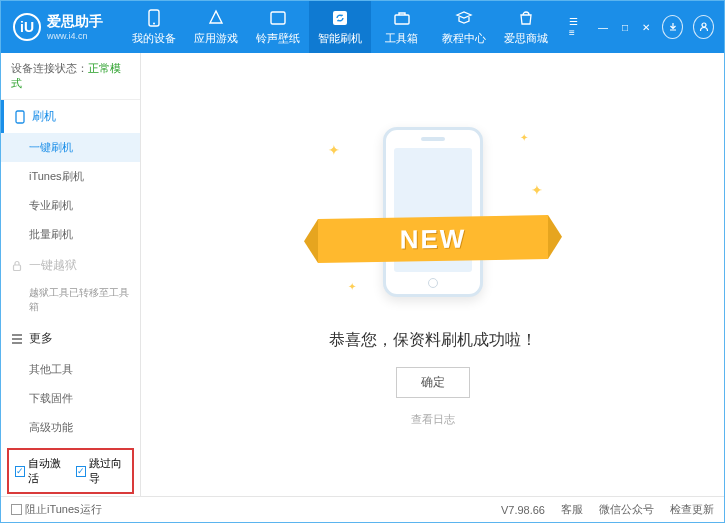 The height and width of the screenshot is (523, 725). What do you see at coordinates (640, 27) in the screenshot?
I see `window-controls: ☰ ≡ — □ ✕` at bounding box center [640, 27].